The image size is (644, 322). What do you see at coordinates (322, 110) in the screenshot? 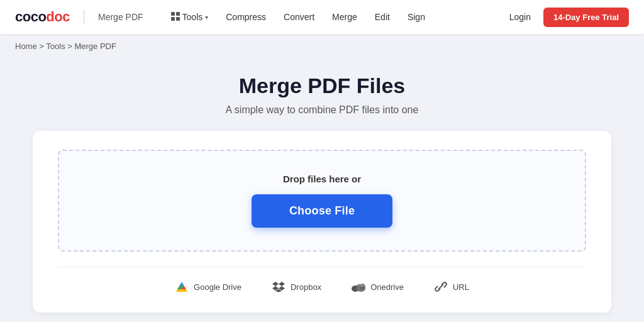
I see `page-subtitle: A simple way to combine PDF files into o…` at bounding box center [322, 110].